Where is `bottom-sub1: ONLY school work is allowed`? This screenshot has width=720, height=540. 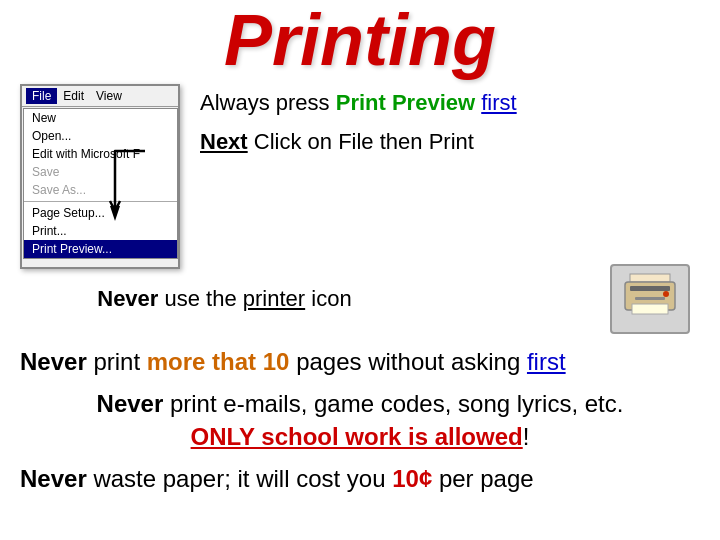 bottom-sub1: ONLY school work is allowed is located at coordinates (357, 436).